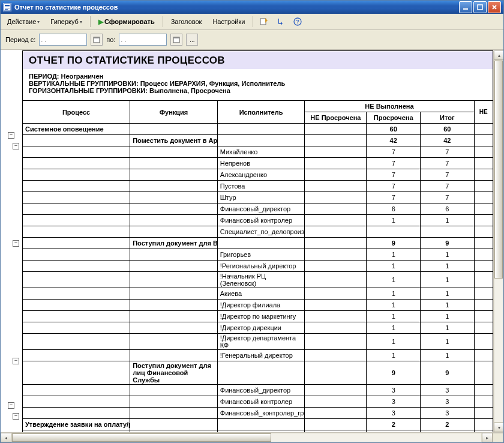  Describe the element at coordinates (394, 118) in the screenshot. I see `col-overdue: Просрочена` at that location.